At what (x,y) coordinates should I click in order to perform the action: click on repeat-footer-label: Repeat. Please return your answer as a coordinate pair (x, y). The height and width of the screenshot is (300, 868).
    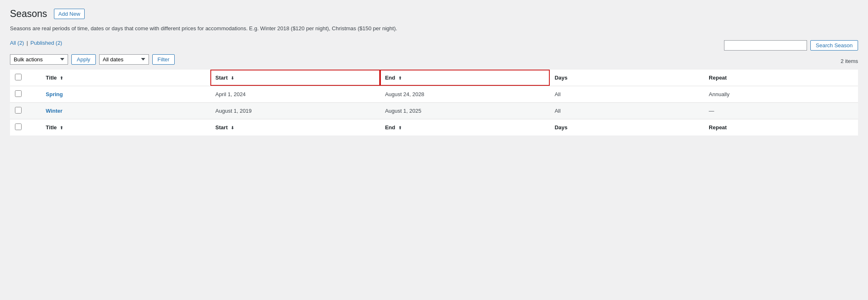
    Looking at the image, I should click on (718, 128).